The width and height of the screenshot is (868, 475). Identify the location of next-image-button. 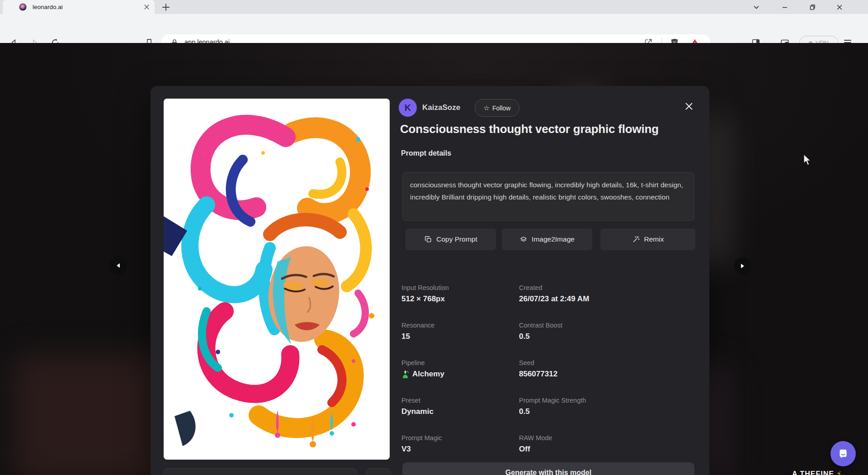
(743, 266).